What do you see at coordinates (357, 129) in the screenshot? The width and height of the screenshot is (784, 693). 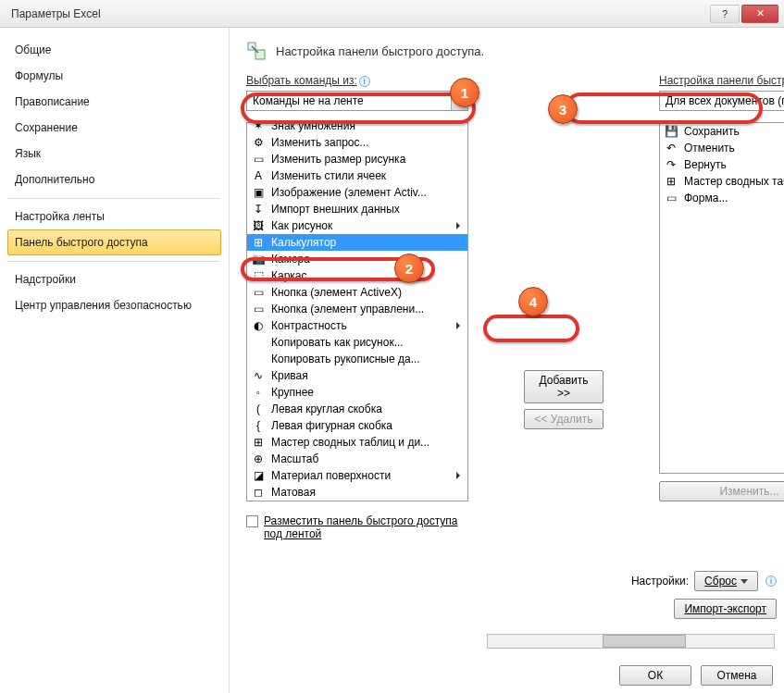 I see `list-item: ✶Знак умножения` at bounding box center [357, 129].